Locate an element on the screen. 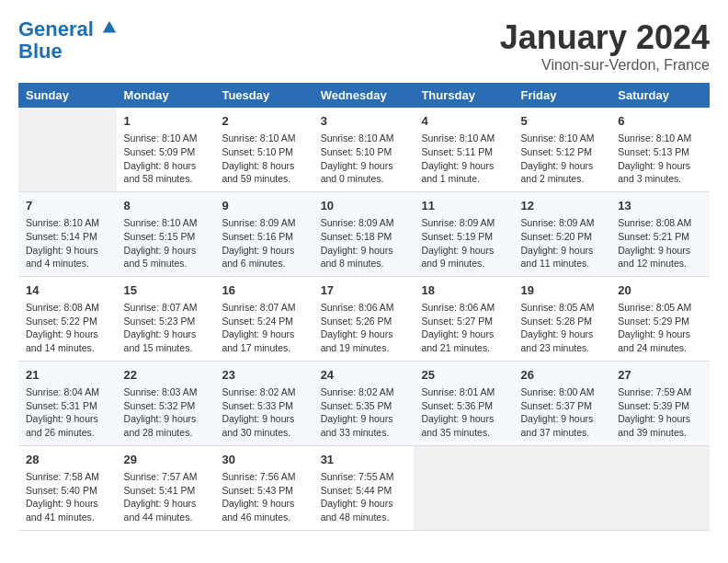 The width and height of the screenshot is (728, 563). day-info: Sunrise: 8:09 AMSunset: 5:16 PMDaylight:… is located at coordinates (263, 243).